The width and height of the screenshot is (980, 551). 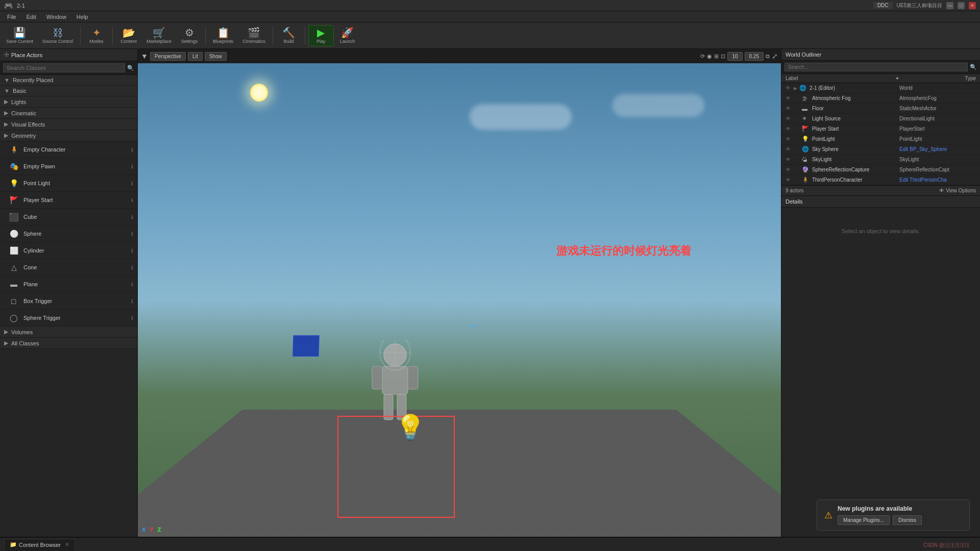 I want to click on details-title: Details, so click(x=794, y=202).